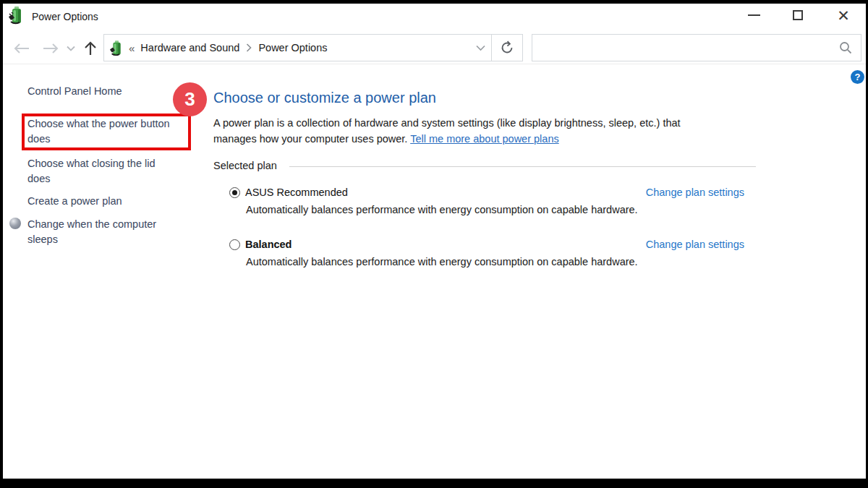 The width and height of the screenshot is (868, 488). What do you see at coordinates (65, 17) in the screenshot?
I see `window-title: Power Options` at bounding box center [65, 17].